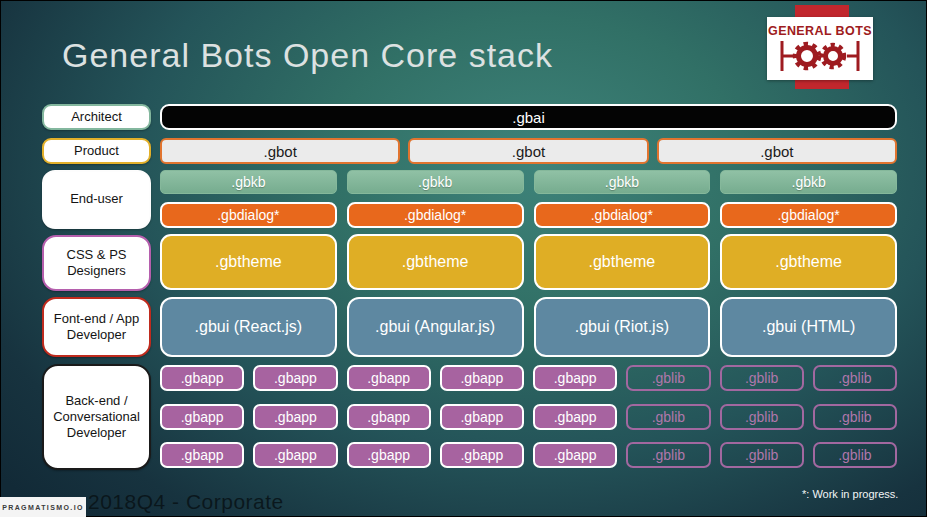  What do you see at coordinates (528, 327) in the screenshot?
I see `row-gbui: .gbui (React.js) .gbui (Angular.js) .gbu…` at bounding box center [528, 327].